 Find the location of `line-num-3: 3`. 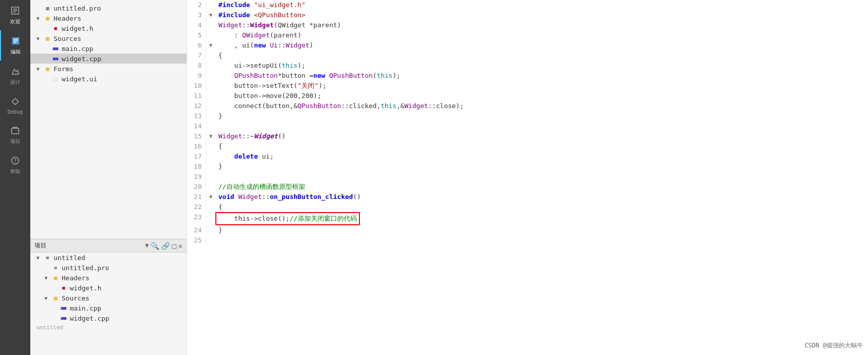

line-num-3: 3 is located at coordinates (197, 15).